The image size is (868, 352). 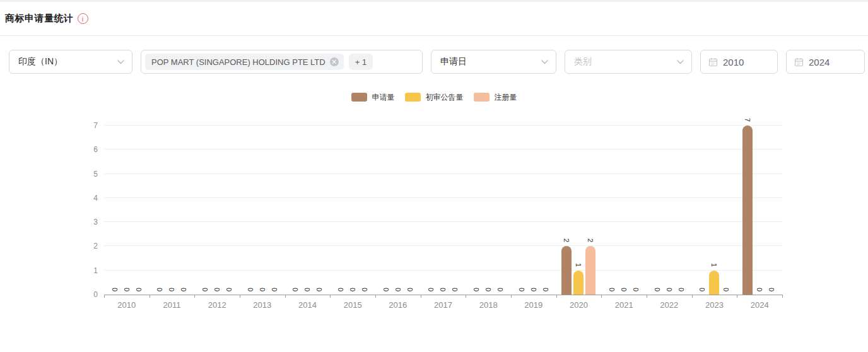 I want to click on start-year-input: 2010, so click(x=739, y=62).